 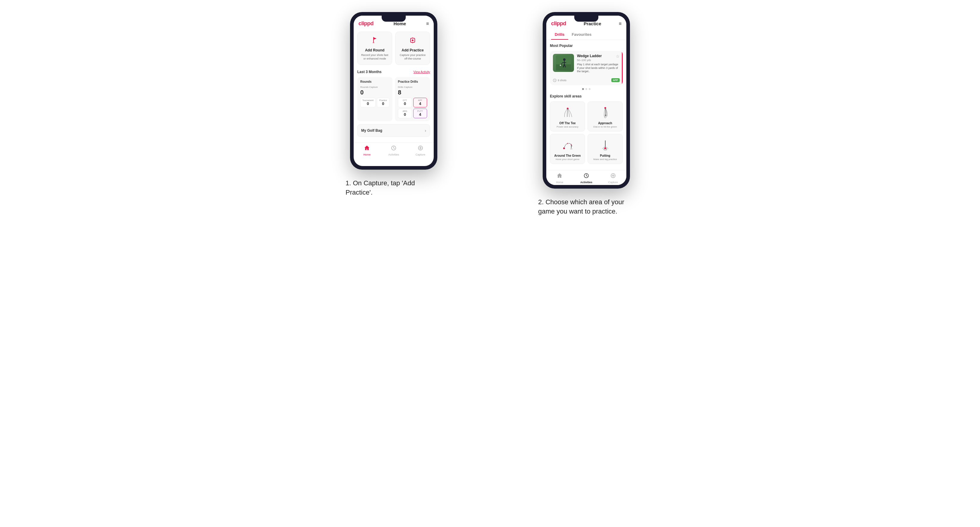 What do you see at coordinates (586, 133) in the screenshot?
I see `skill-grid: Off The Tee Power and accuracy` at bounding box center [586, 133].